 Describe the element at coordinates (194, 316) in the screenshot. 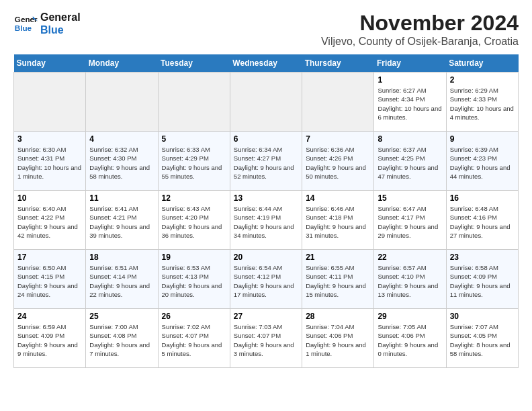

I see `day-number: 26` at that location.